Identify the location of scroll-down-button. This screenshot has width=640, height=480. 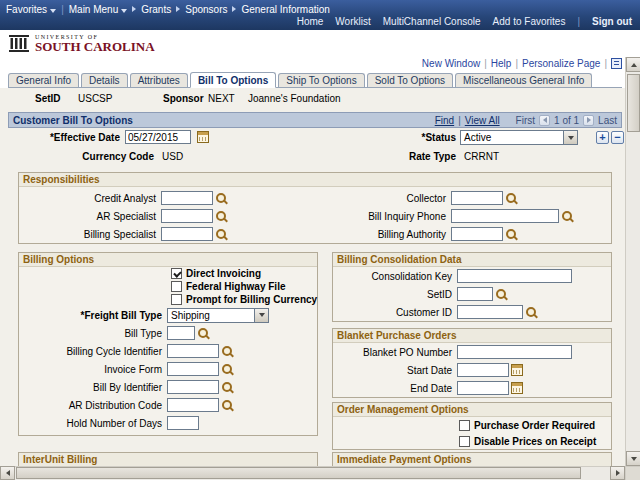
(633, 458).